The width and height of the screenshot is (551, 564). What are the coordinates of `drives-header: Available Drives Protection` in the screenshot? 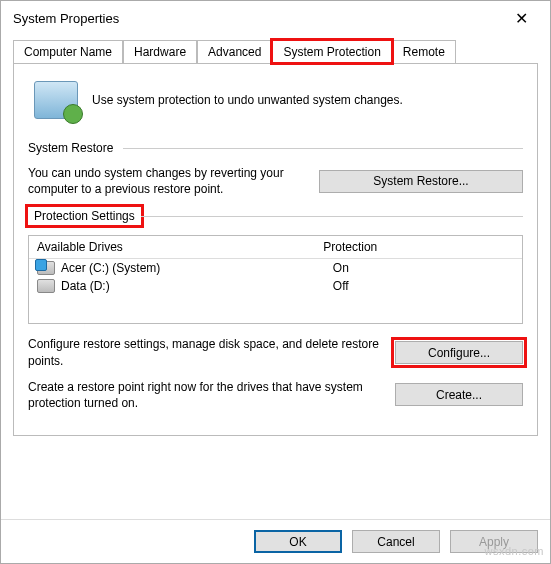 It's located at (276, 248).